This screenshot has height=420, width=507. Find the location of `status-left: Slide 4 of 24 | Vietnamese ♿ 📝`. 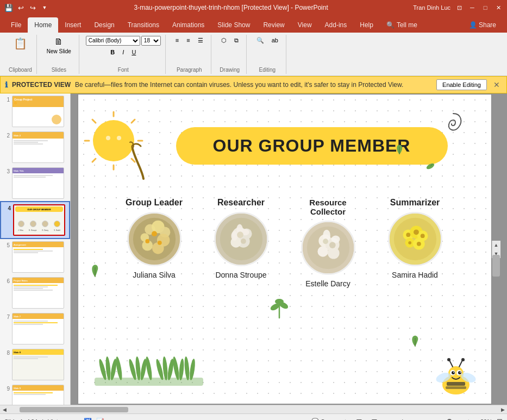

status-left: Slide 4 of 24 | Vietnamese ♿ 📝 is located at coordinates (54, 419).